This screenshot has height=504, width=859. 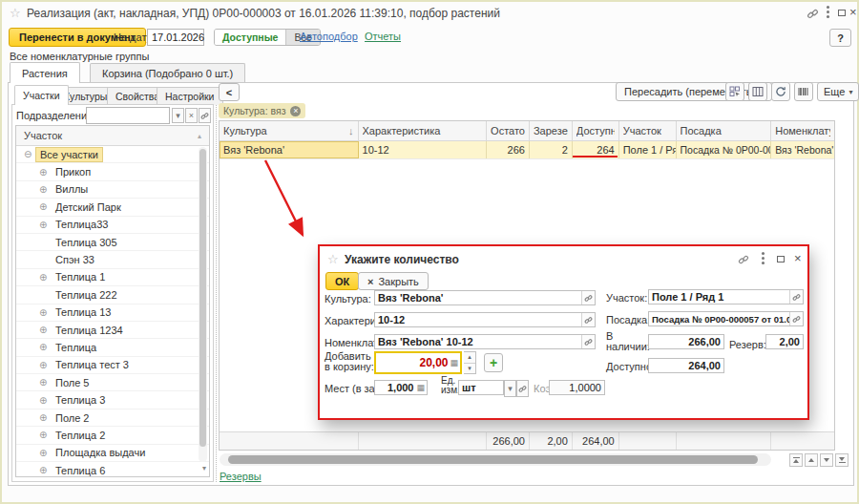 What do you see at coordinates (470, 363) in the screenshot?
I see `quantity-stepper: ▴▾` at bounding box center [470, 363].